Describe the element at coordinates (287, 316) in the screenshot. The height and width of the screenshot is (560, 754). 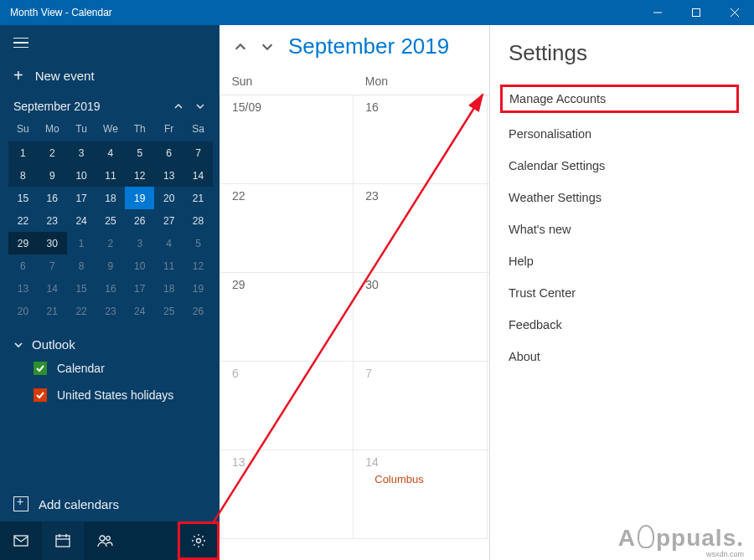
I see `day-cell: 29` at that location.